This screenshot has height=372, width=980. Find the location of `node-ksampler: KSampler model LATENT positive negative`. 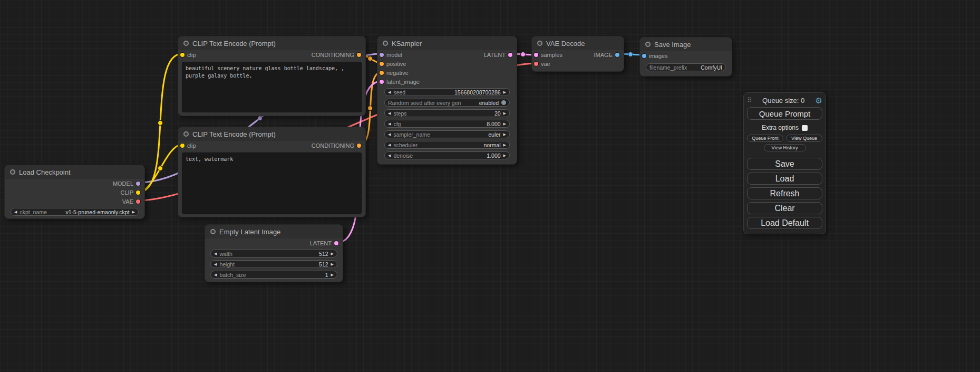

node-ksampler: KSampler model LATENT positive negative is located at coordinates (447, 100).